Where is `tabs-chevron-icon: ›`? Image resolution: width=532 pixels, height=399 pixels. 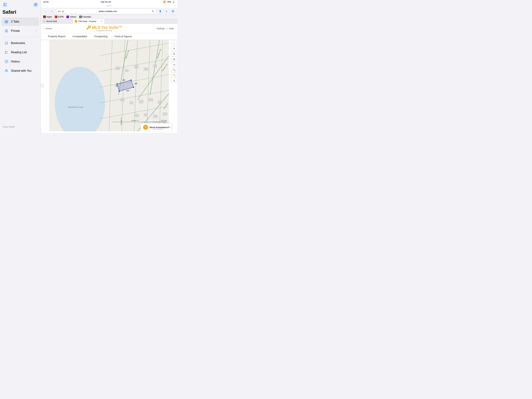 tabs-chevron-icon: › is located at coordinates (36, 22).